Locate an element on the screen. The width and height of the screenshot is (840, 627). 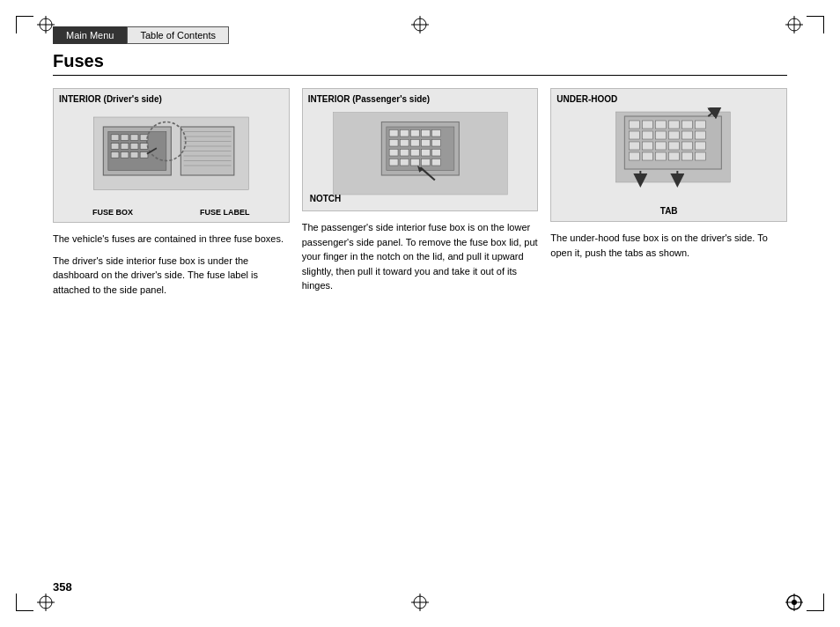
col-drivers-side: INTERIOR (Driver's side) is located at coordinates (178, 195).